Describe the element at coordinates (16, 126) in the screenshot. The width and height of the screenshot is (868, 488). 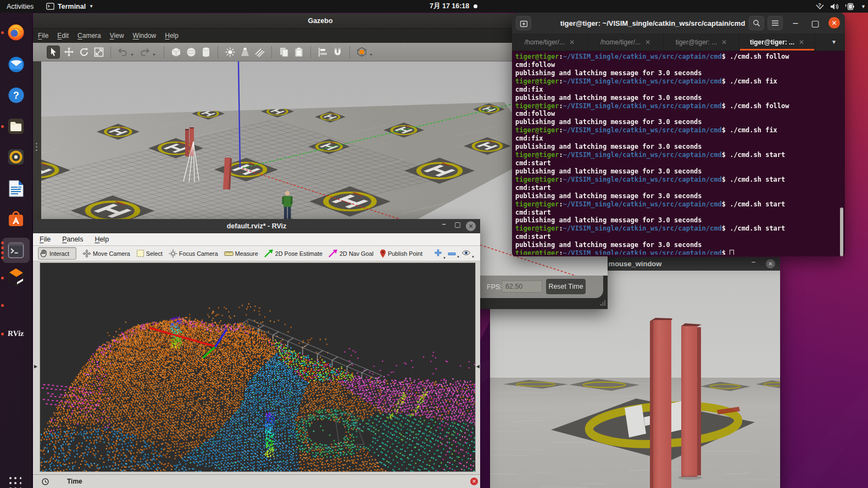
I see `dock-item-files` at that location.